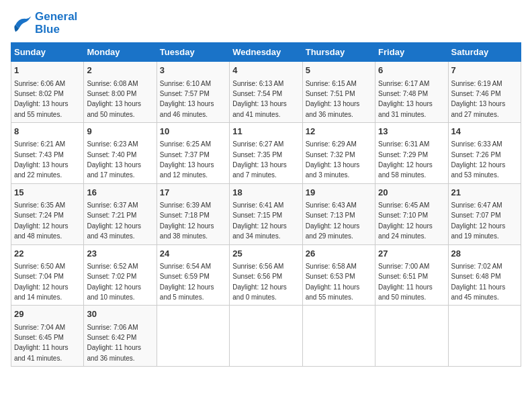 The image size is (532, 411). I want to click on sunrise: Sunrise: 7:02 AM, so click(477, 266).